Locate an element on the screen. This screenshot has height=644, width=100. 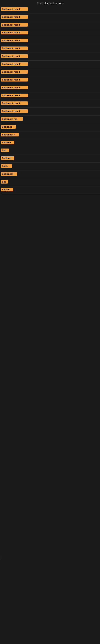
result-row: Bottleneck is located at coordinates (50, 174).